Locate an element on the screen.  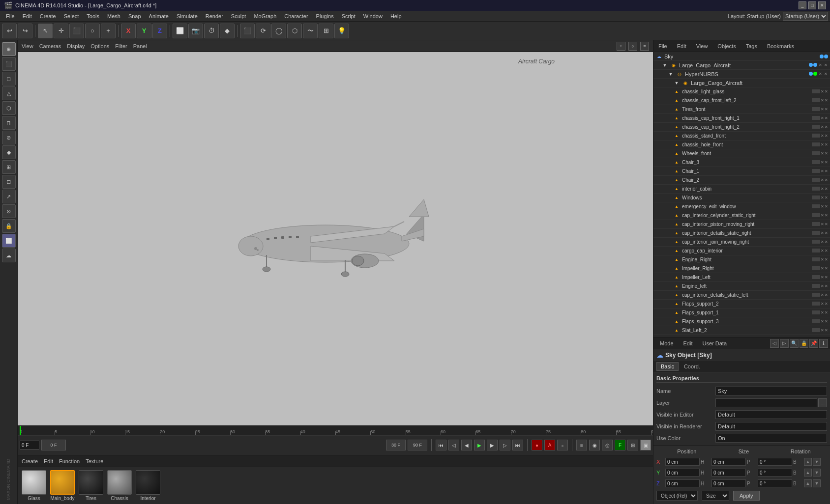
mat-create-menu: Create is located at coordinates (30, 461).